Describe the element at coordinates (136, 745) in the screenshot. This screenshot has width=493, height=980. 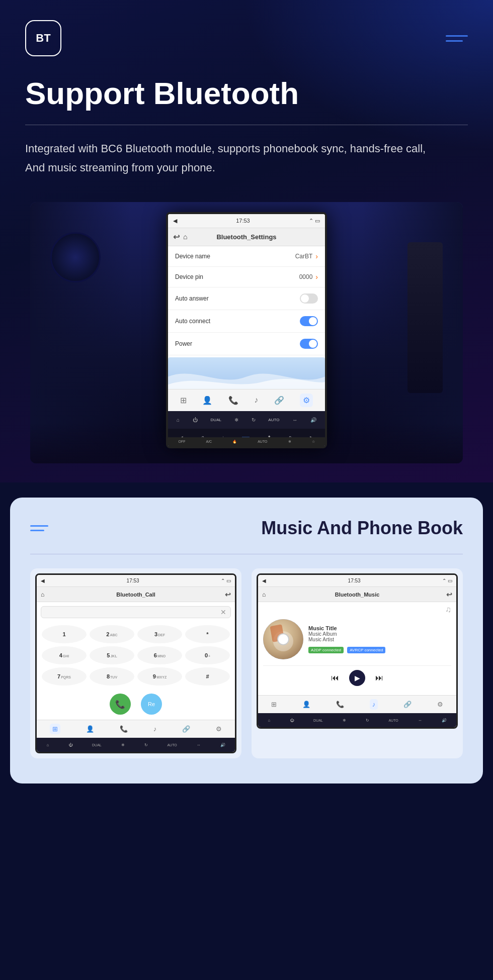
I see `call-bottom-ctrl: ⌂ ⏻ DUAL ❄ ↻ AUTO ↔ 🔊` at that location.